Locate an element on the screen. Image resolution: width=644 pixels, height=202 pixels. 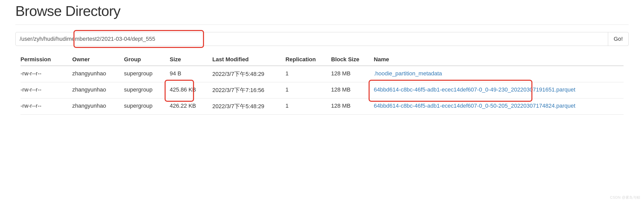
path-input is located at coordinates (312, 39).